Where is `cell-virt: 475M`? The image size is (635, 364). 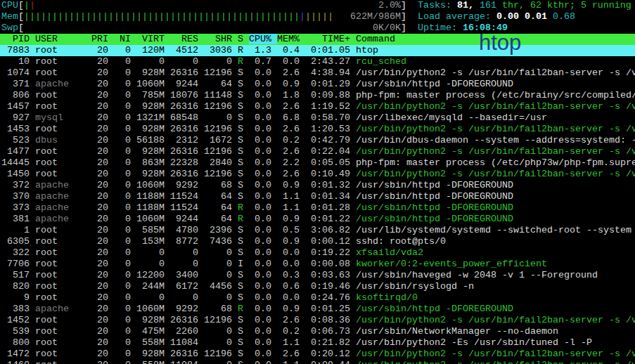
cell-virt: 475M is located at coordinates (153, 332).